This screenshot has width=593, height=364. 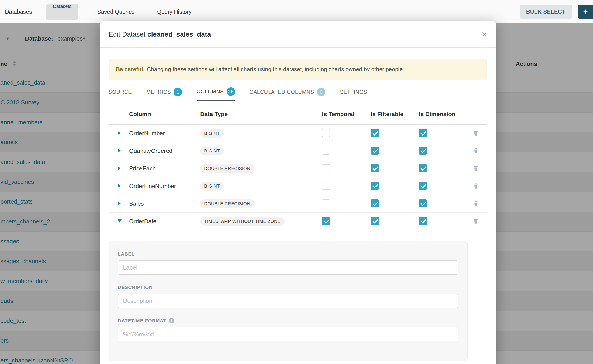 What do you see at coordinates (321, 92) in the screenshot?
I see `calculated-columns-count-badge: 0` at bounding box center [321, 92].